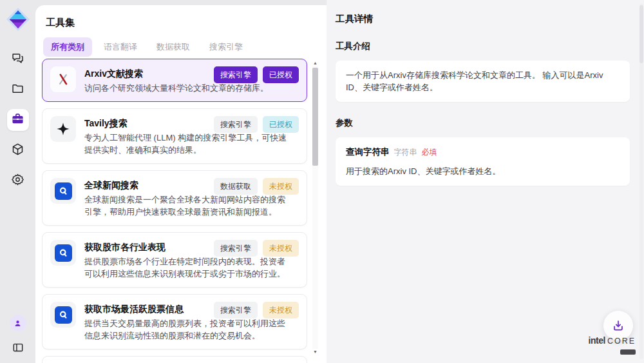 The width and height of the screenshot is (644, 363). I want to click on category-badge: 数据获取, so click(236, 186).